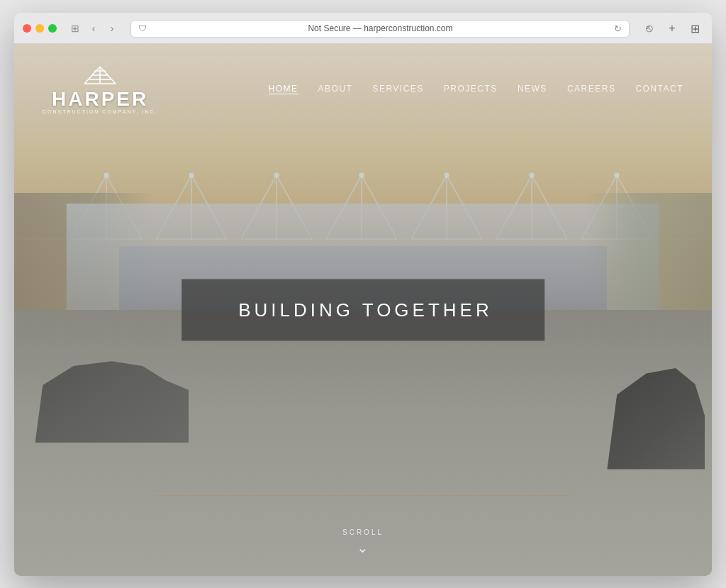  I want to click on tab-overview-button: ⊞, so click(695, 28).